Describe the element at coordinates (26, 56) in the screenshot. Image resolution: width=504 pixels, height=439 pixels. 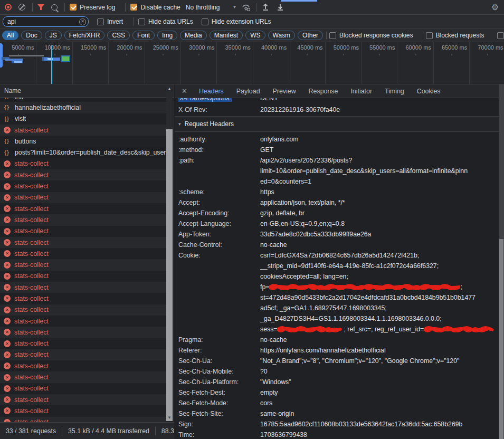
I see `waterfall-activity` at that location.